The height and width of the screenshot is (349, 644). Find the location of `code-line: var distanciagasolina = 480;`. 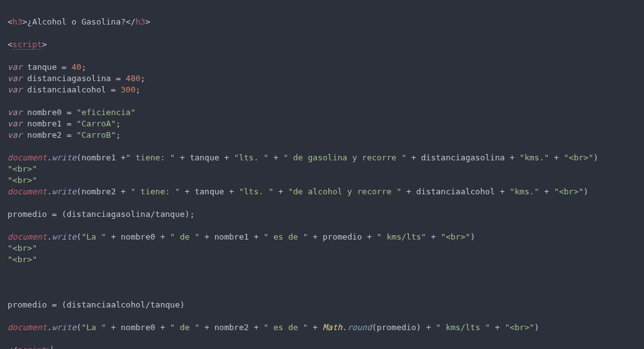

code-line: var distanciagasolina = 480; is located at coordinates (77, 78).